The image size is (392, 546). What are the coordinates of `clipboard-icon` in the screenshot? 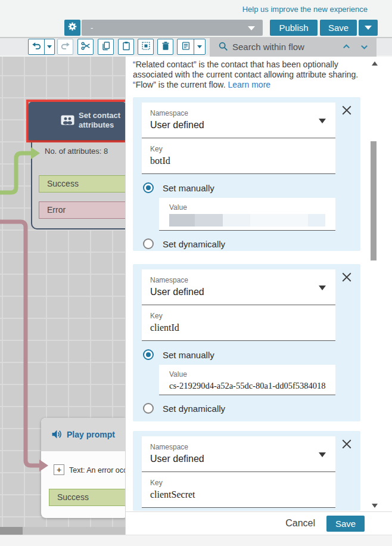 It's located at (126, 47).